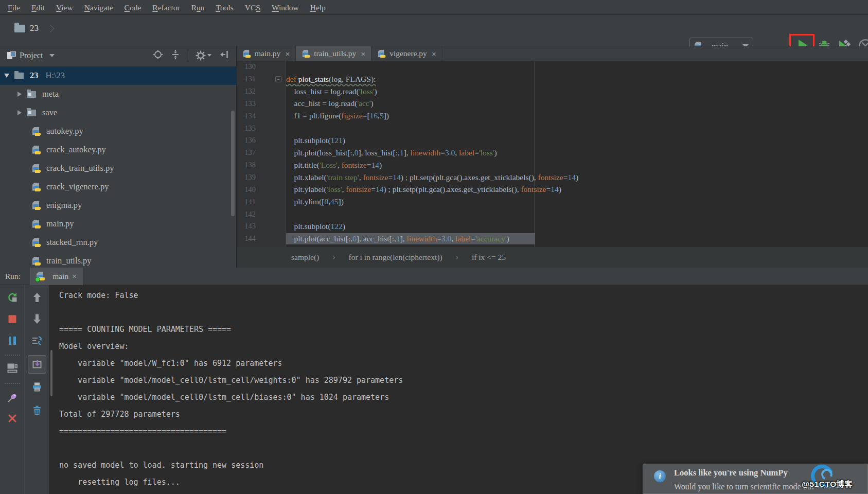 The width and height of the screenshot is (868, 494). What do you see at coordinates (335, 54) in the screenshot?
I see `tab-label: train_utils.py` at bounding box center [335, 54].